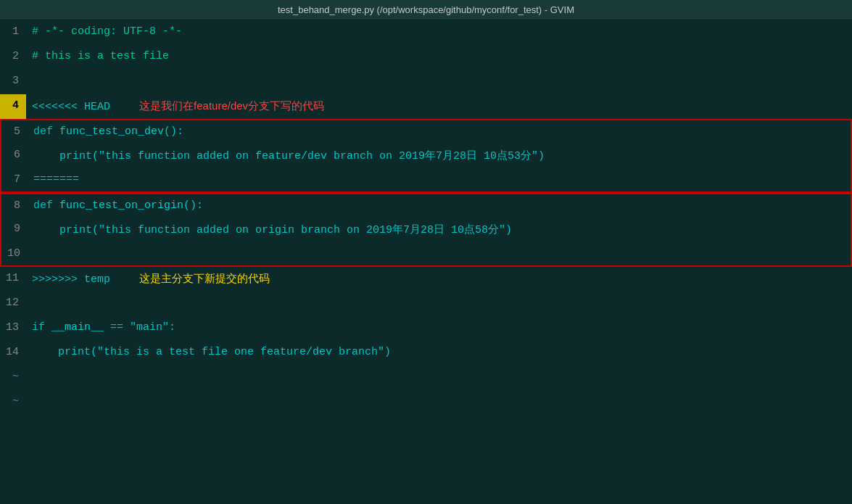  What do you see at coordinates (426, 329) in the screenshot?
I see `code-line: 13if __main__ == "main":` at bounding box center [426, 329].